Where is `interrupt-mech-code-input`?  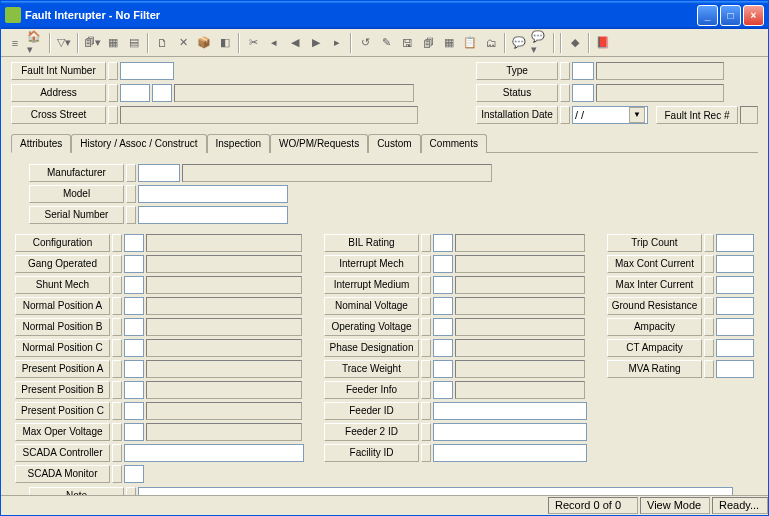 interrupt-mech-code-input is located at coordinates (443, 264).